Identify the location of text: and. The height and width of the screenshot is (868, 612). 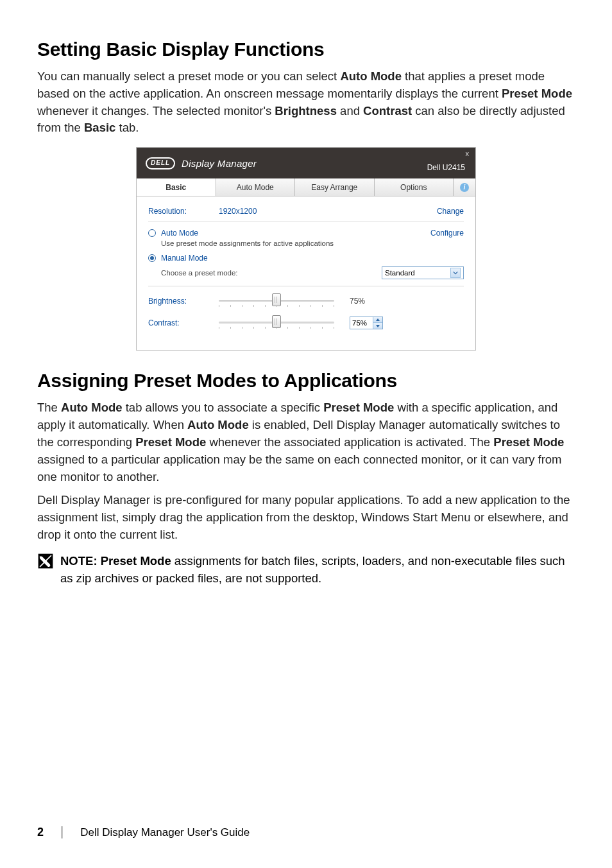
(350, 110).